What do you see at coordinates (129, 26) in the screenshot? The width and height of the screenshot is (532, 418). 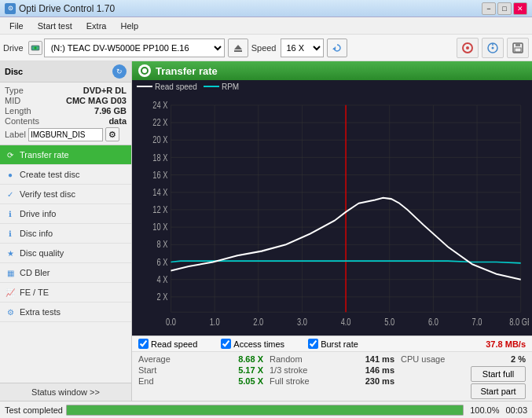 I see `menu-help: Help` at bounding box center [129, 26].